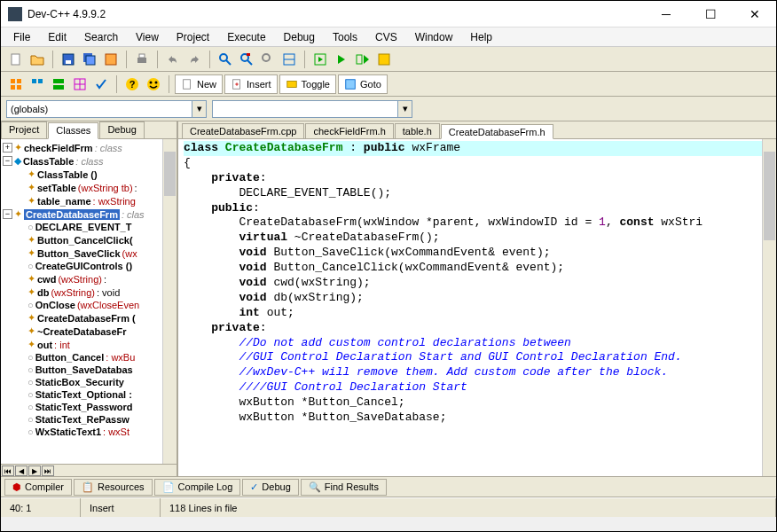 This screenshot has width=777, height=532. I want to click on status-mode: Insert, so click(121, 507).